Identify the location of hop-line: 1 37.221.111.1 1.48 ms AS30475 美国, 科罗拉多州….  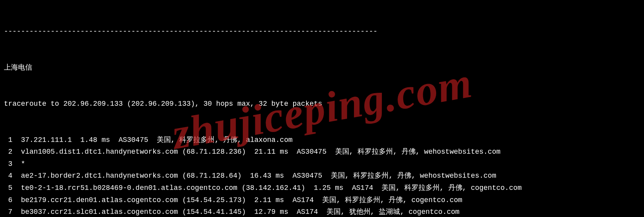
(322, 140).